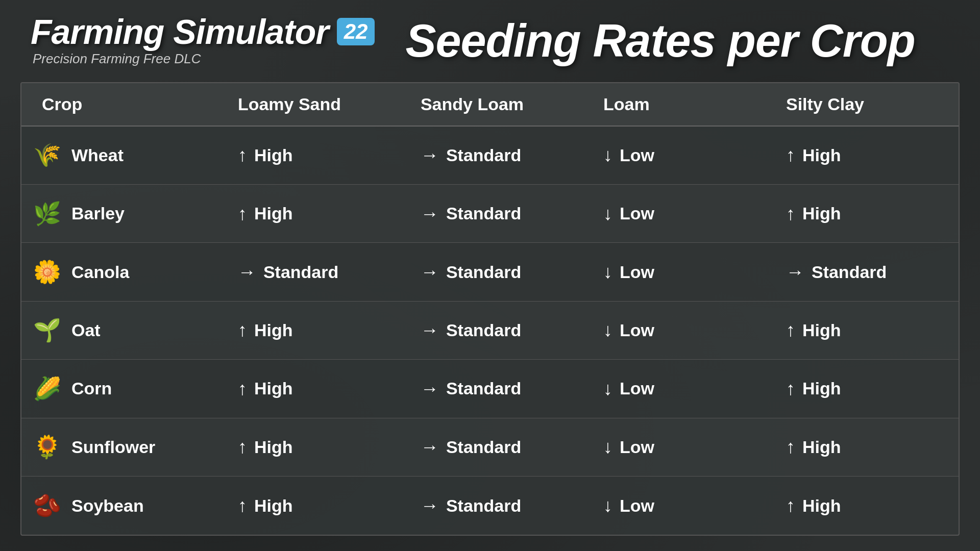 The height and width of the screenshot is (551, 980). What do you see at coordinates (319, 272) in the screenshot?
I see `rate-cell-canola-loamy-sand: → Standard` at bounding box center [319, 272].